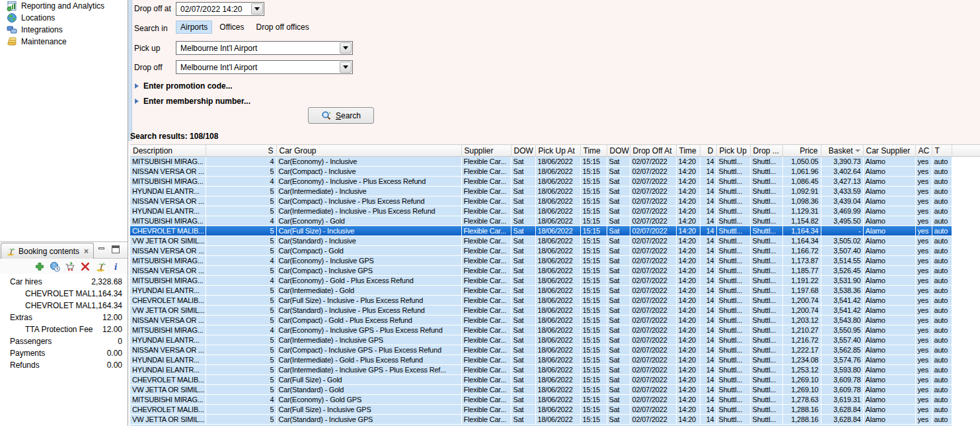  What do you see at coordinates (523, 151) in the screenshot?
I see `column-header-dow1: DOW` at bounding box center [523, 151].